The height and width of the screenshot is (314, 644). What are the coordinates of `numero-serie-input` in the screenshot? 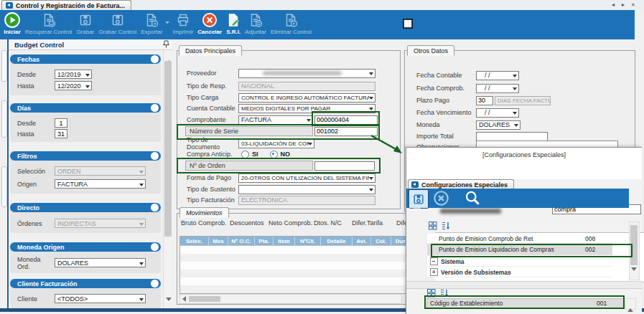 It's located at (346, 132).